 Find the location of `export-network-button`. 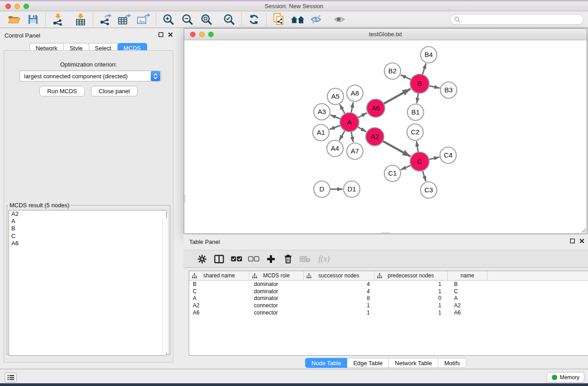

export-network-button is located at coordinates (105, 19).